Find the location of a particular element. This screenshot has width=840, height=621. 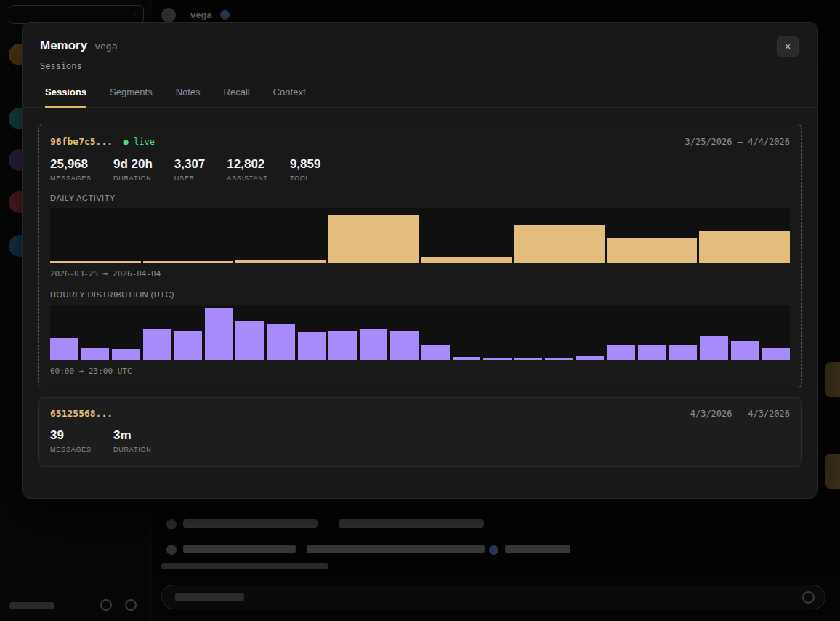

session-id: 65125568... is located at coordinates (81, 413).